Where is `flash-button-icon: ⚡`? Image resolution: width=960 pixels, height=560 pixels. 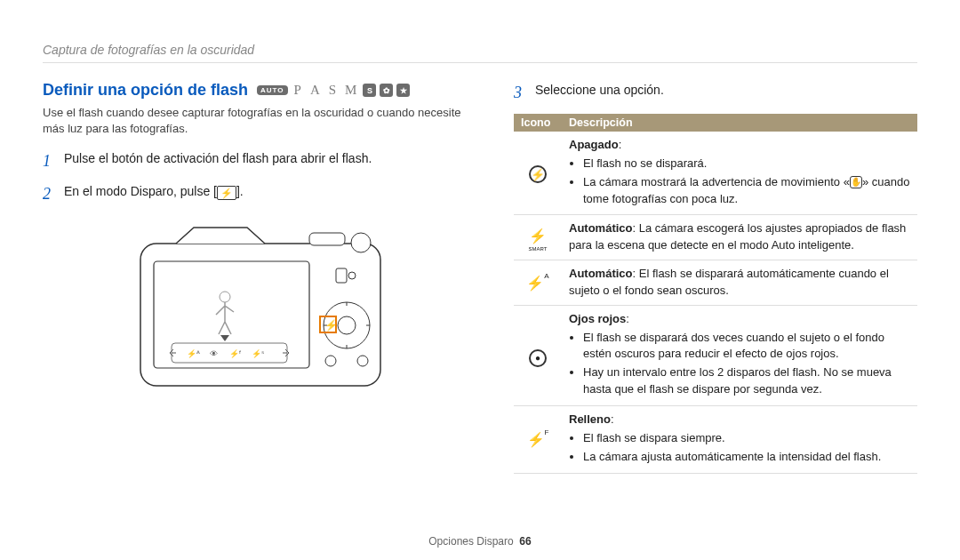 flash-button-icon: ⚡ is located at coordinates (227, 193).